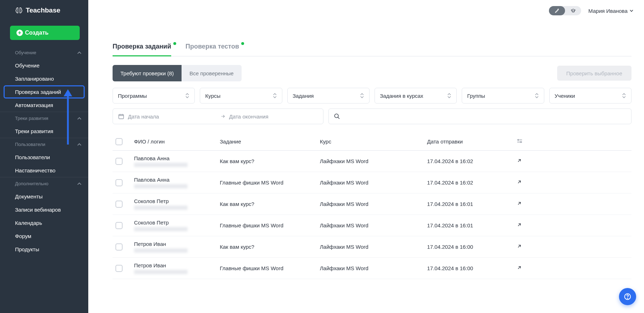  What do you see at coordinates (44, 156) in the screenshot?
I see `sidebar: Teachbase + Создать ОбучениеОбучениеЗапл…` at bounding box center [44, 156].